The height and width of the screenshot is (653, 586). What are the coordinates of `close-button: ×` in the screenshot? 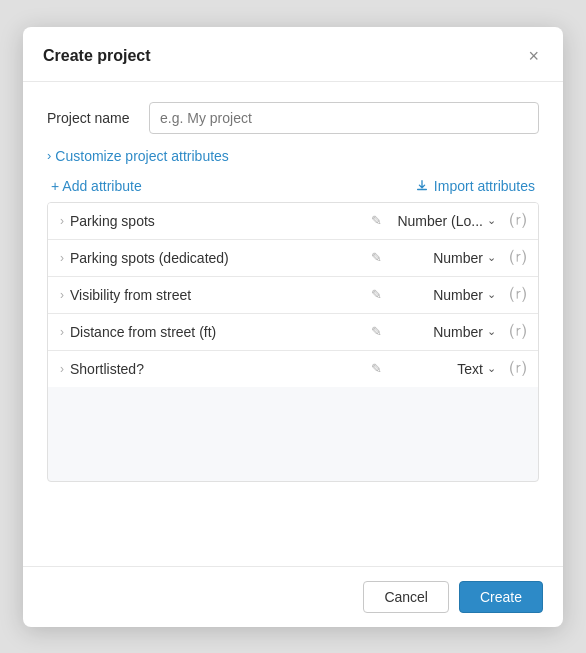 It's located at (534, 56).